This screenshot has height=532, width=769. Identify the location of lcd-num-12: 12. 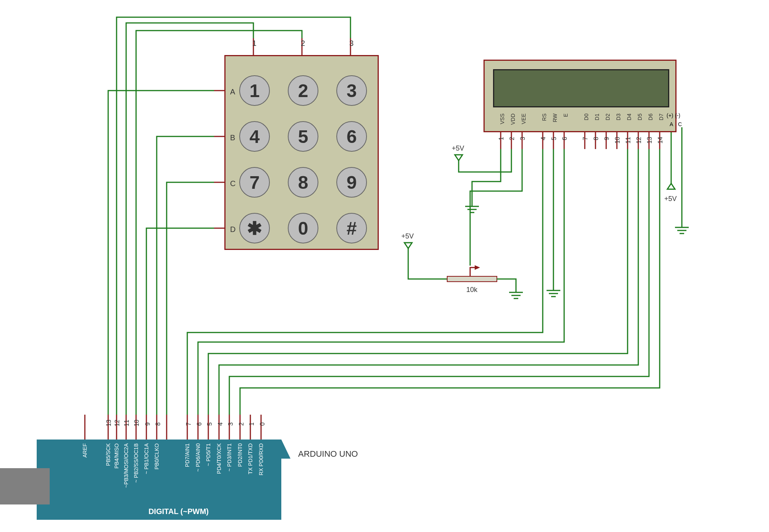
(639, 140).